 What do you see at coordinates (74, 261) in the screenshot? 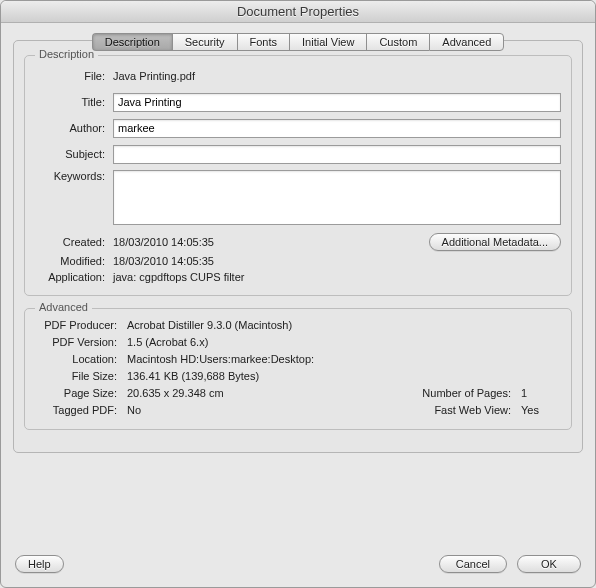
I see `modified-label: Modified:` at bounding box center [74, 261].